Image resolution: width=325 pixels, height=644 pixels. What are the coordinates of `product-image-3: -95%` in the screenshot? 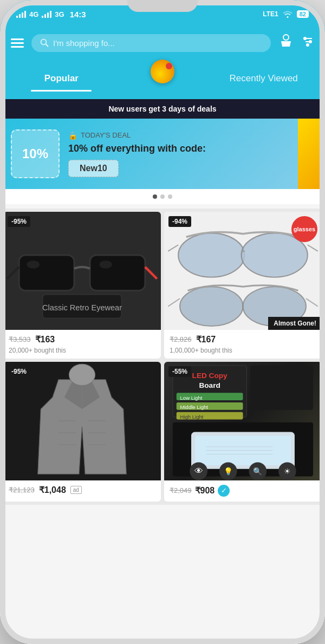 It's located at (82, 421).